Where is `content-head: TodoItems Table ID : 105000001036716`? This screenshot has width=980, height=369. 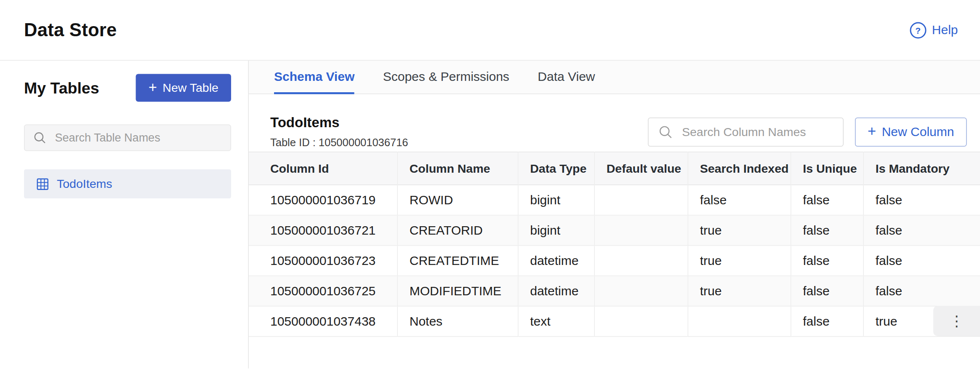 content-head: TodoItems Table ID : 105000001036716 is located at coordinates (615, 123).